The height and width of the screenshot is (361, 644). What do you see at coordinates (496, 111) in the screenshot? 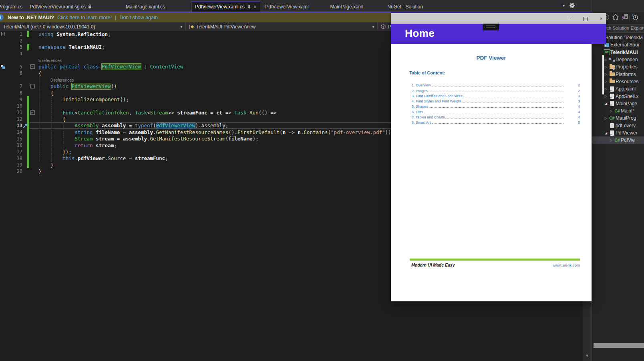
I see `toc-row: 6. Lists4` at bounding box center [496, 111].